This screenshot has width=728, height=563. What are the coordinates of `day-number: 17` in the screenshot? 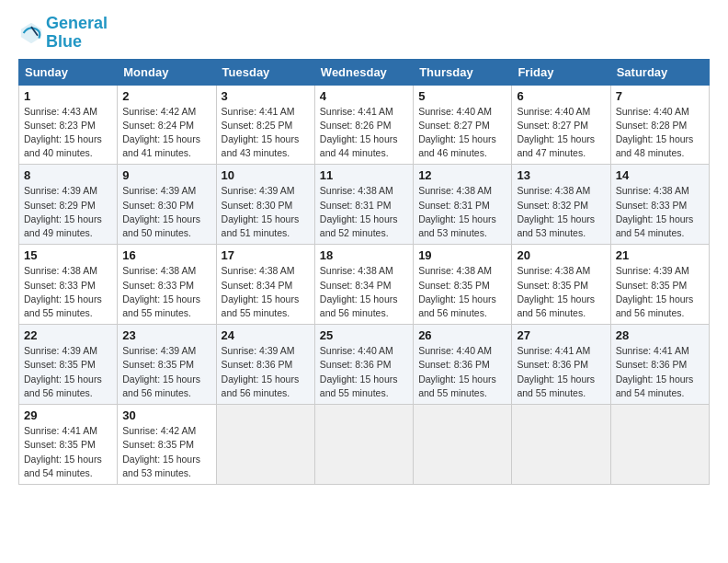 It's located at (266, 256).